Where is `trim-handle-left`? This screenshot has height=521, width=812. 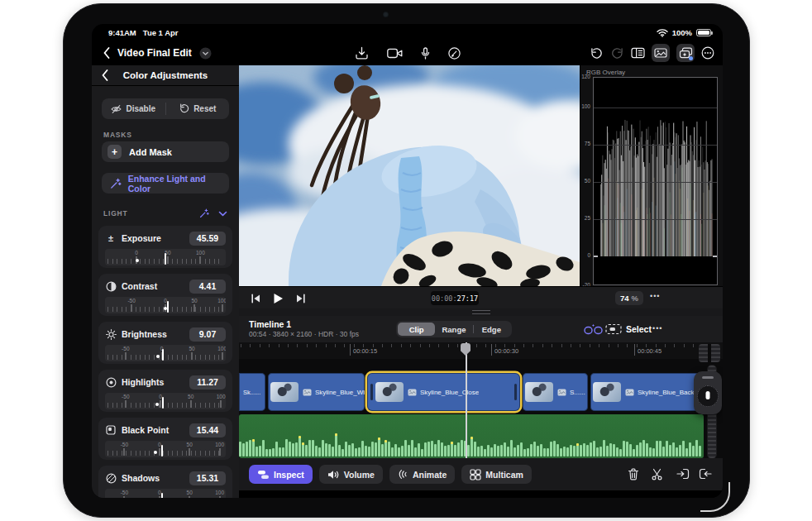 trim-handle-left is located at coordinates (372, 392).